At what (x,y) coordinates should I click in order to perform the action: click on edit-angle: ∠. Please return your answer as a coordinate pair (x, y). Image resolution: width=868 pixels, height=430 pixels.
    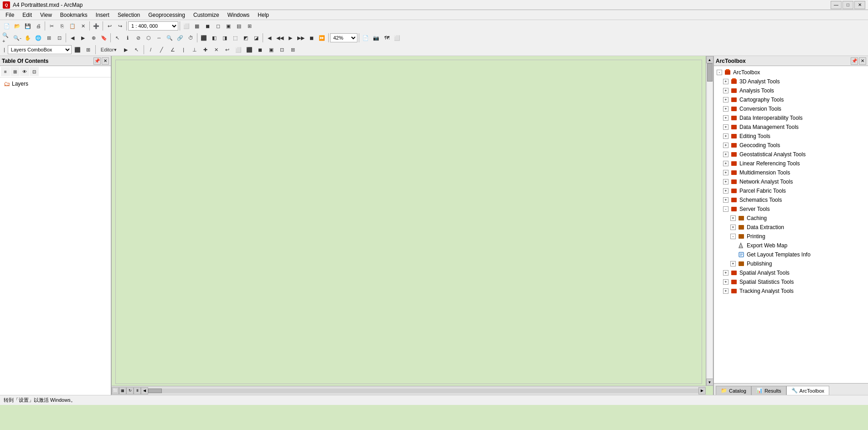
    Looking at the image, I should click on (173, 50).